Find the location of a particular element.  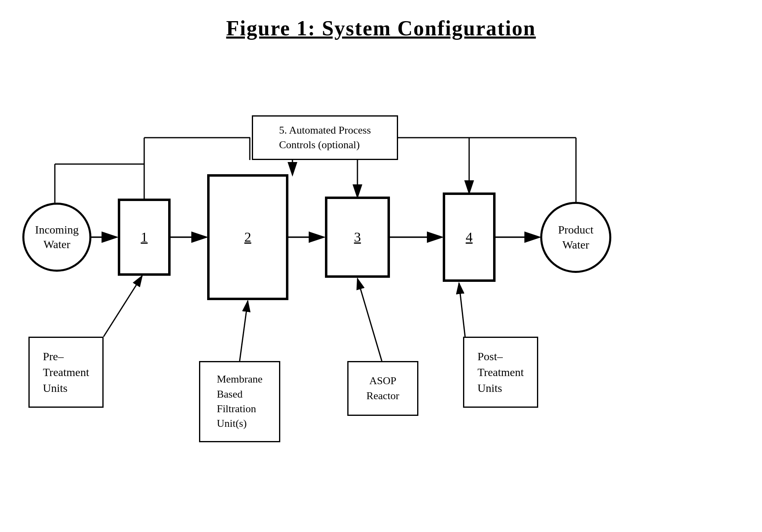

incoming-water-label: Incoming Water is located at coordinates (57, 237).